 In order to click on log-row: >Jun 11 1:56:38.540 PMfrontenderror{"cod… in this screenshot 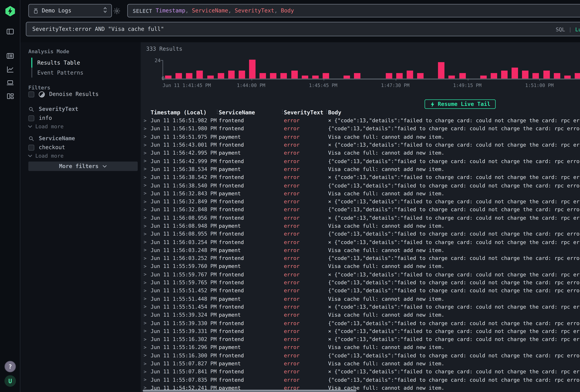, I will do `click(361, 185)`.